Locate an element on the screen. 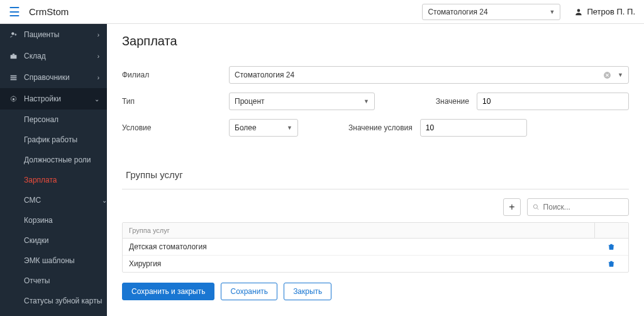  branch-select: Стоматология 24 ▼ is located at coordinates (429, 75).